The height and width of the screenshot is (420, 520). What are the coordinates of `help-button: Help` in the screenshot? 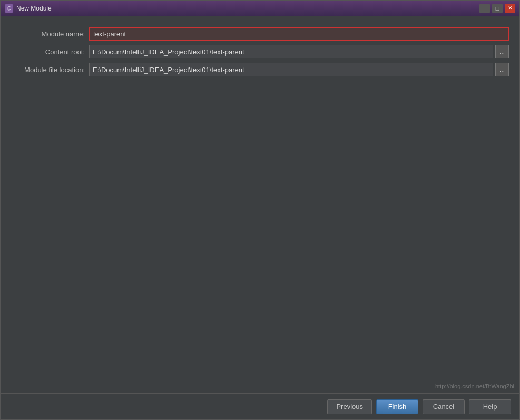 It's located at (490, 407).